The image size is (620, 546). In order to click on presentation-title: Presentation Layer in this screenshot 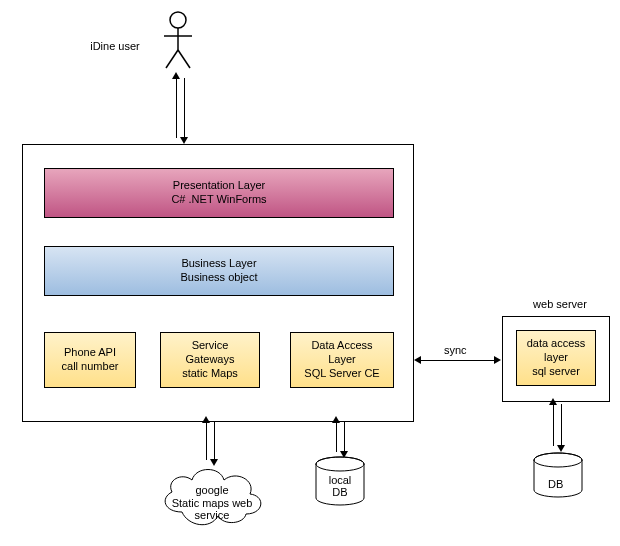, I will do `click(219, 186)`.